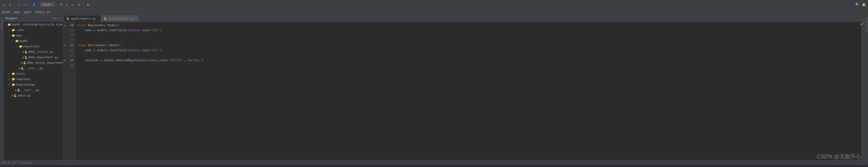 The width and height of the screenshot is (868, 167). What do you see at coordinates (9, 25) in the screenshot?
I see `folder-root-icon: 📁` at bounding box center [9, 25].